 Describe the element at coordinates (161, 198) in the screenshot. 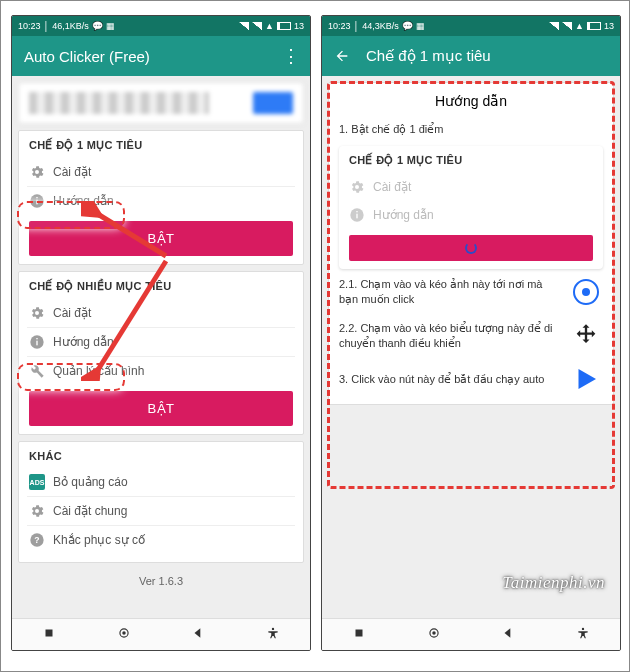

I see `single-target-card: CHẾ ĐỘ 1 MỤC TIÊU Cài đặt Hướng dẫn BẬT` at that location.